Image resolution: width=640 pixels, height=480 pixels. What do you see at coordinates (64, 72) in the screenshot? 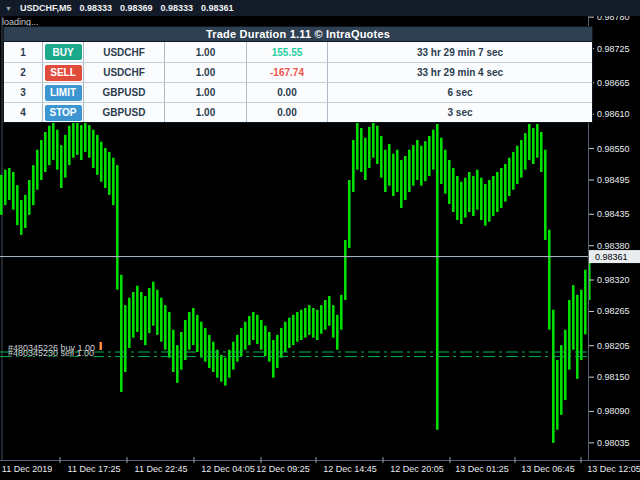
I see `action-cell: SELL` at bounding box center [64, 72].